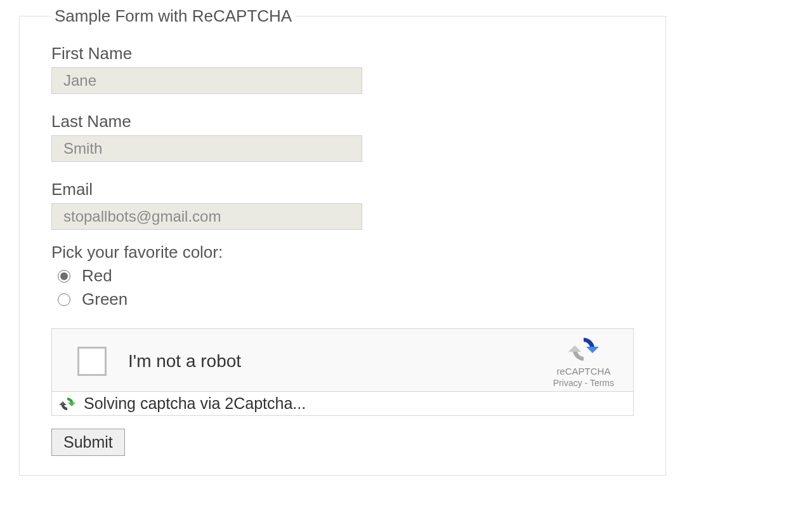 This screenshot has height=508, width=812. I want to click on recaptcha-logo-icon, so click(584, 349).